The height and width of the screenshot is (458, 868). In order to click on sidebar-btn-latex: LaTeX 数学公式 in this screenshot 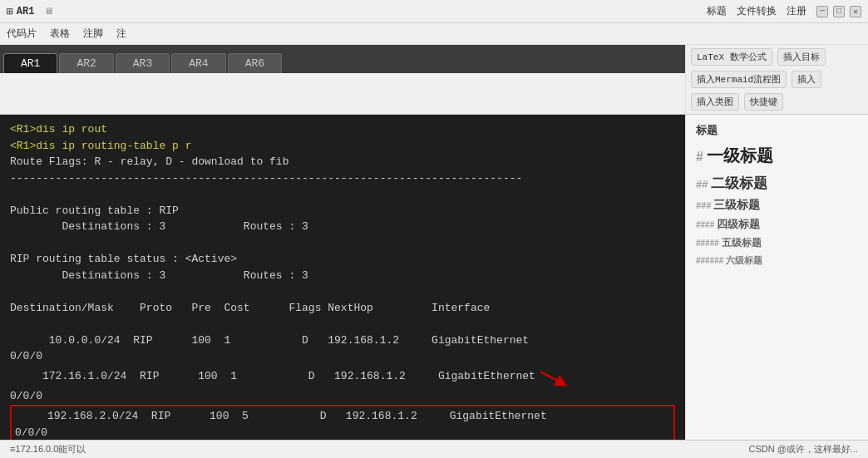, I will do `click(732, 57)`.